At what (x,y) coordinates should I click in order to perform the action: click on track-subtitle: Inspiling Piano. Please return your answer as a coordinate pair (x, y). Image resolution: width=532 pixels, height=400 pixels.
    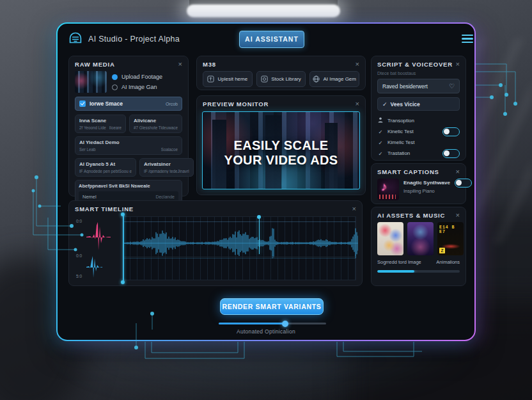
    Looking at the image, I should click on (427, 191).